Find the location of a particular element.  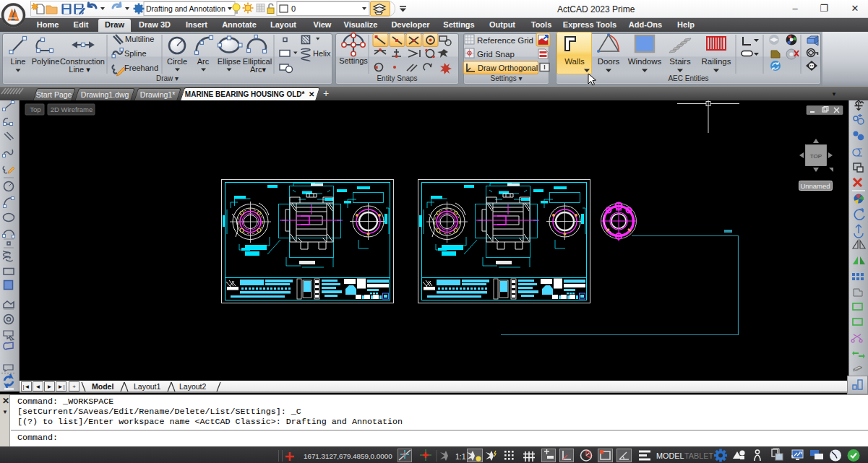

svg-text: Line ▾ is located at coordinates (80, 69).